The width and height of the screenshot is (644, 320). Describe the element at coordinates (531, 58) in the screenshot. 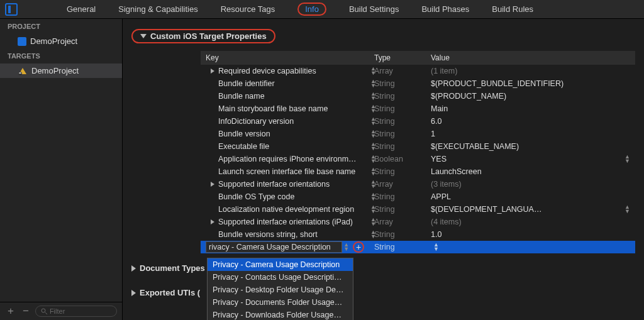

I see `header-value: Value` at that location.